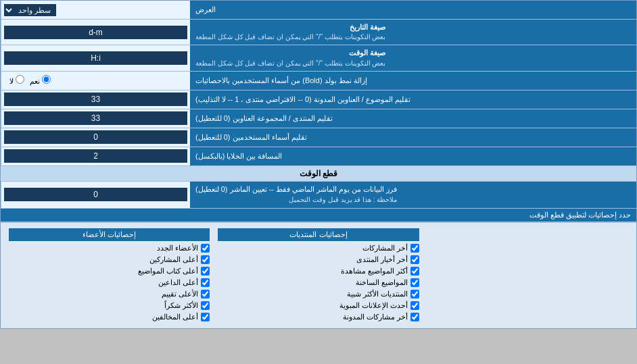 This screenshot has width=637, height=364. What do you see at coordinates (413, 9) in the screenshot?
I see `display-mode-label: العرض` at bounding box center [413, 9].